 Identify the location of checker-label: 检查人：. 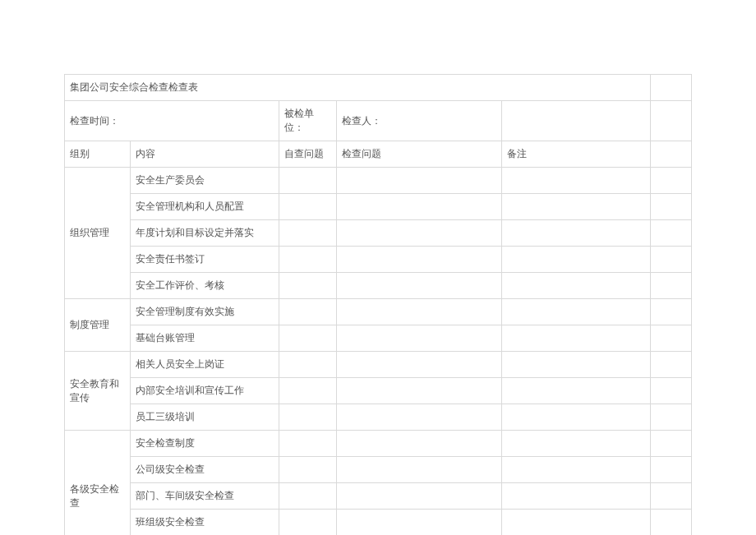
(419, 122).